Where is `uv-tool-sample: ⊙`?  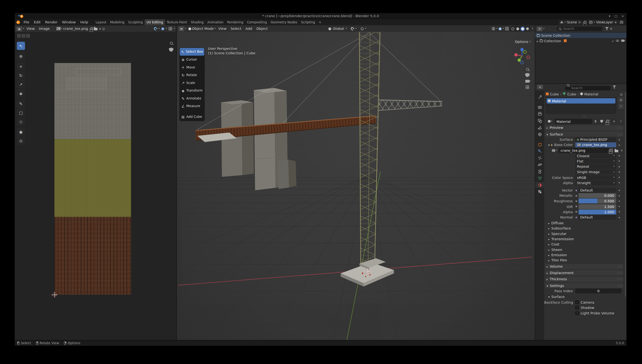 uv-tool-sample: ⊙ is located at coordinates (21, 141).